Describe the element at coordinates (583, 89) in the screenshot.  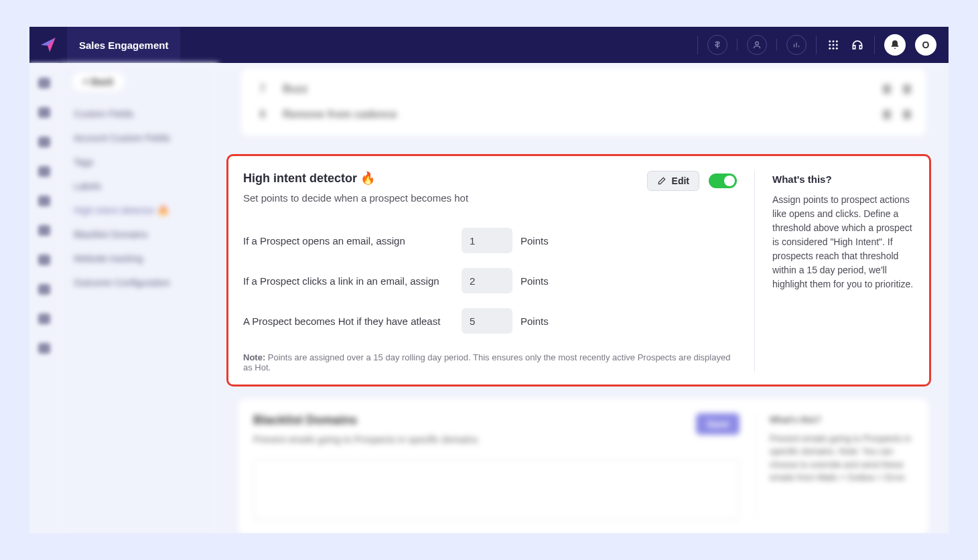
I see `step-row: 7 Buzz` at that location.